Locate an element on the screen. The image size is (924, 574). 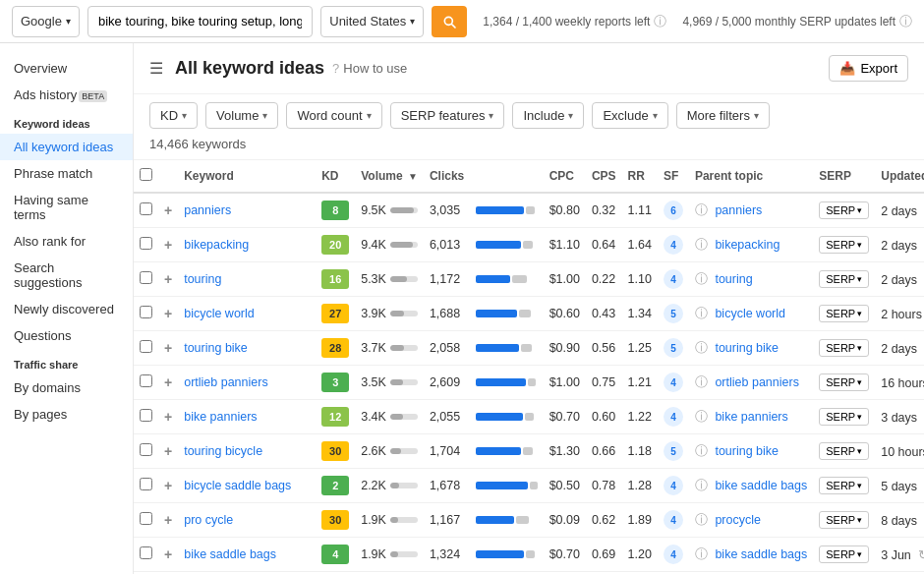
refresh-icon: ↻ is located at coordinates (921, 554).